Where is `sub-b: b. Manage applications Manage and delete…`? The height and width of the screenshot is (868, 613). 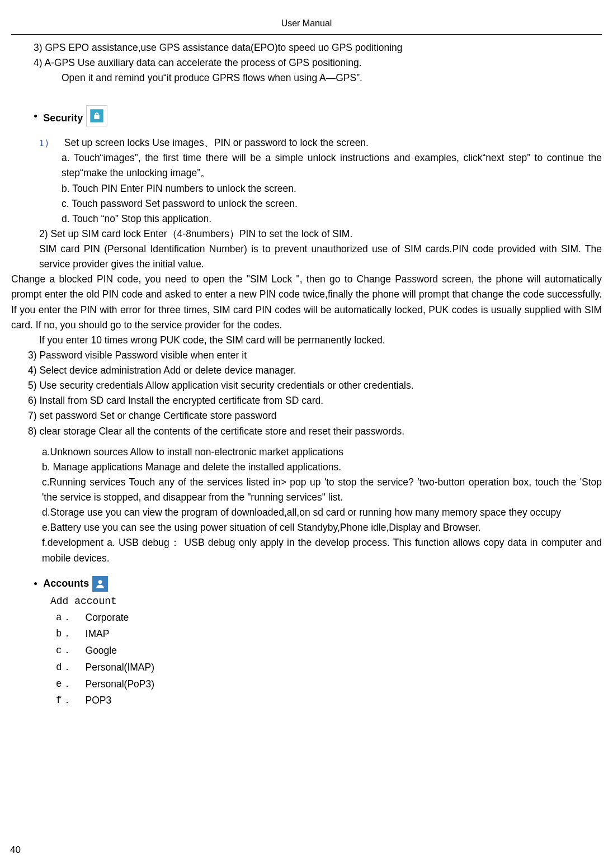 sub-b: b. Manage applications Manage and delete… is located at coordinates (306, 468).